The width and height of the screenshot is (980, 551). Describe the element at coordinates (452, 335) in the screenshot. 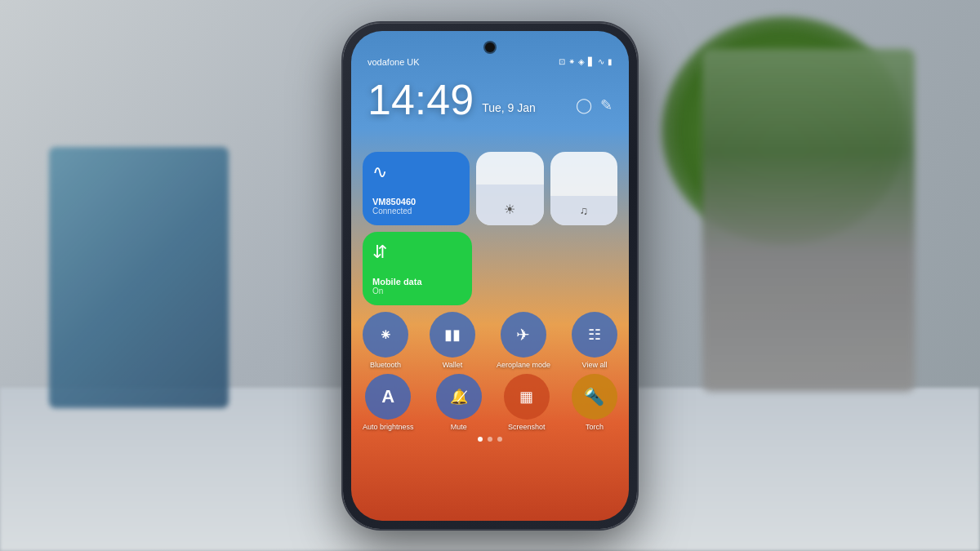

I see `wallet-icon: ▮▮` at that location.